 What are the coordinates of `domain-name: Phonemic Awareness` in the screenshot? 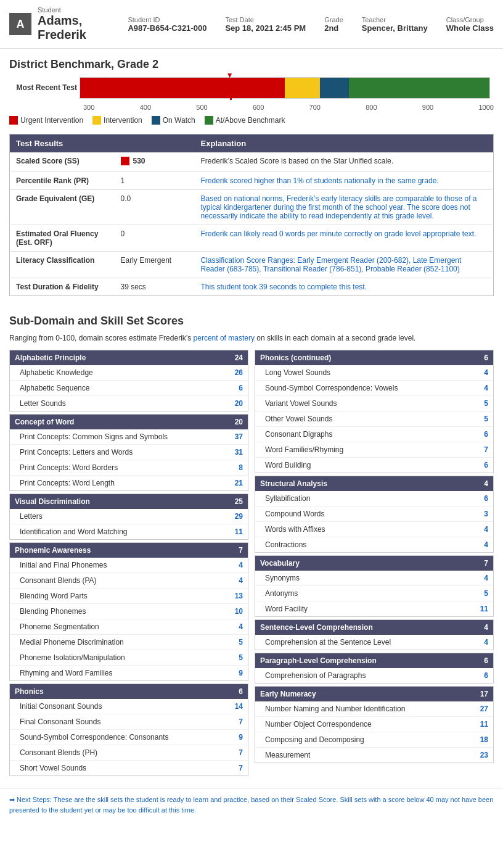 It's located at (53, 550).